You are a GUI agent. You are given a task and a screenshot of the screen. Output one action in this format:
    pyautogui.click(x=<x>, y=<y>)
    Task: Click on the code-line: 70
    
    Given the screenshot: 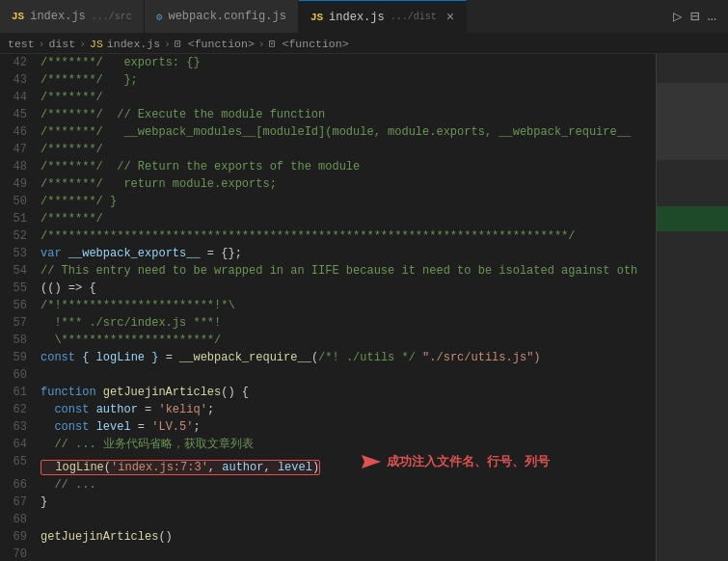 What is the action you would take?
    pyautogui.click(x=328, y=553)
    